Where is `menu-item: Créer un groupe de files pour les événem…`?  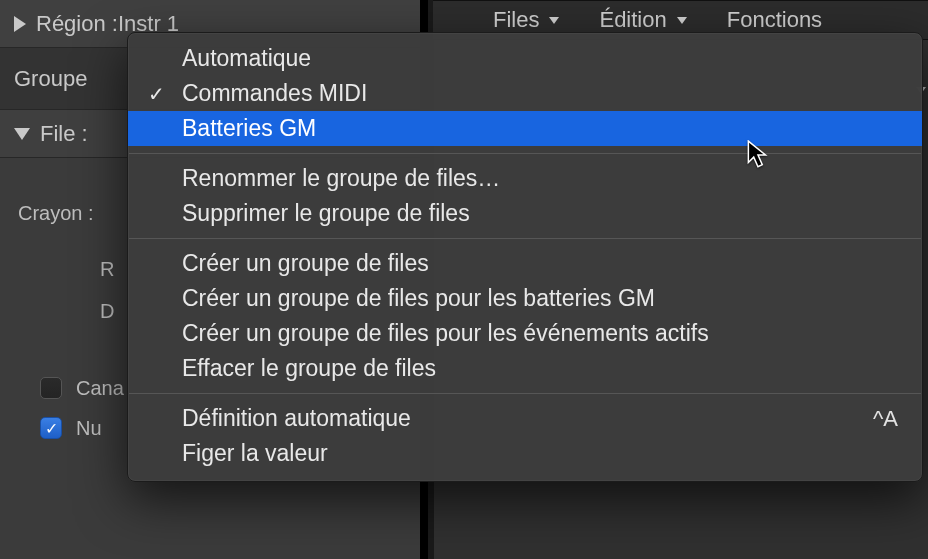
menu-item: Créer un groupe de files pour les événem… is located at coordinates (525, 334).